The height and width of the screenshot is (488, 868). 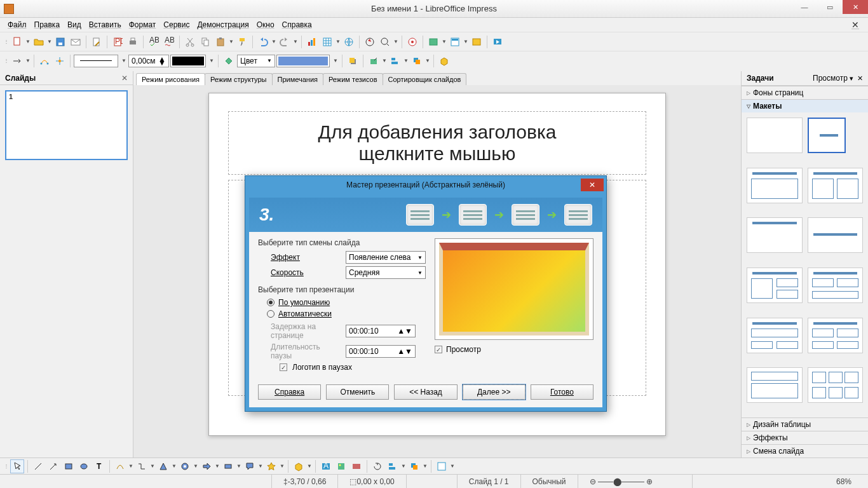 I want to click on fontwork-icon: A, so click(x=326, y=466).